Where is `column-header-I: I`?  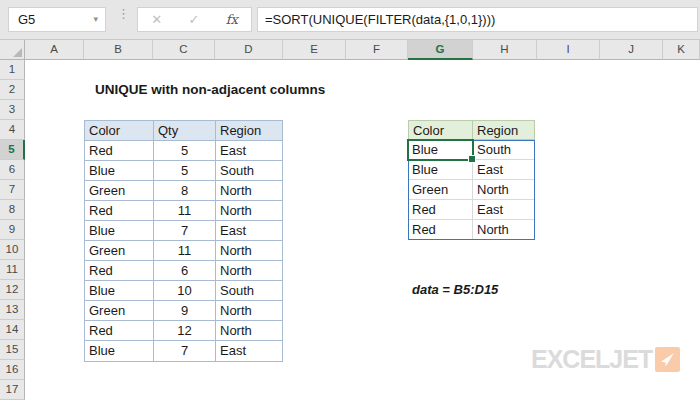
column-header-I: I is located at coordinates (568, 50).